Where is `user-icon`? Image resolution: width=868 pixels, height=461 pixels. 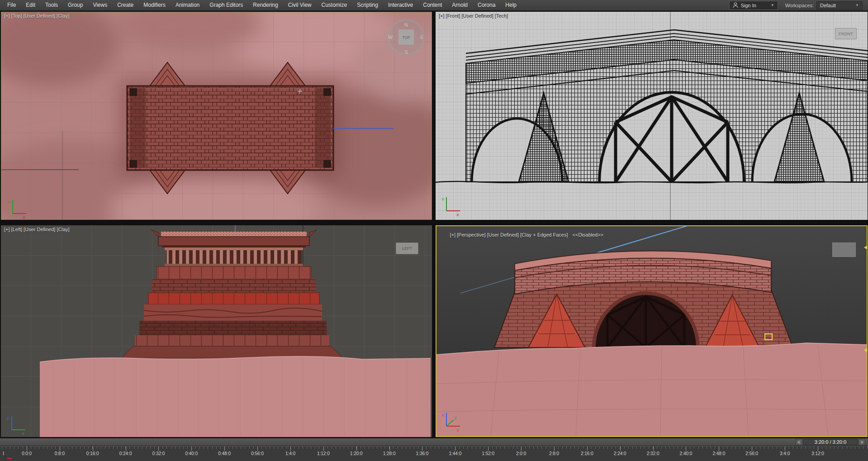
user-icon is located at coordinates (735, 5).